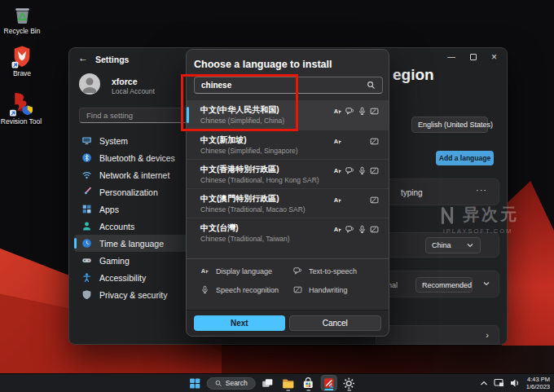 The height and width of the screenshot is (392, 554). I want to click on brave-icon, so click(22, 57).